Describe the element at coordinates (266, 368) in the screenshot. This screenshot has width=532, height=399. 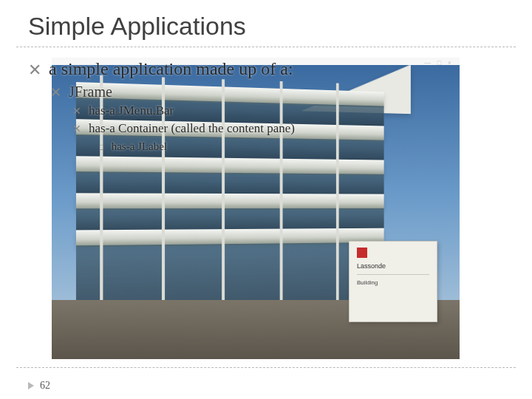
I see `footer-divider` at that location.